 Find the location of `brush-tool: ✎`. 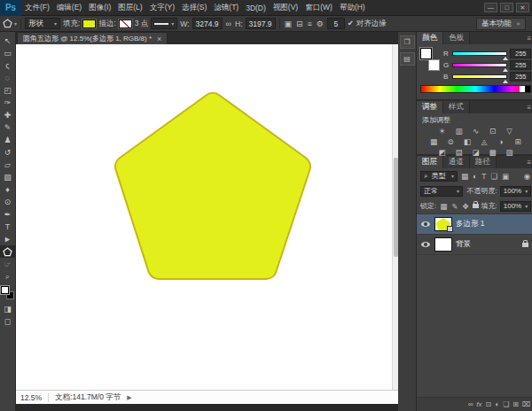

brush-tool: ✎ is located at coordinates (7, 128).